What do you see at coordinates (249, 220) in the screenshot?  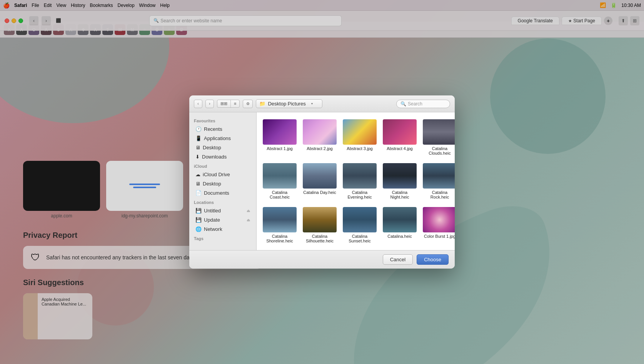 I see `eject-icon-update: ⏏` at bounding box center [249, 220].